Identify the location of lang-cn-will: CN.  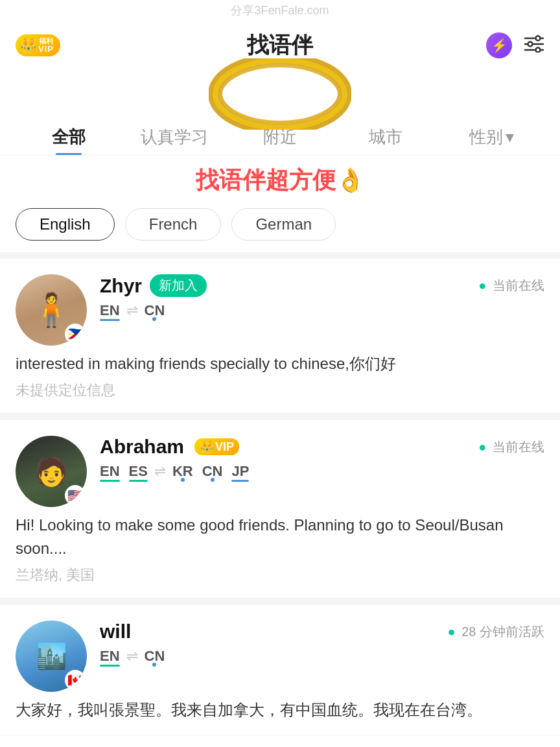
(155, 656).